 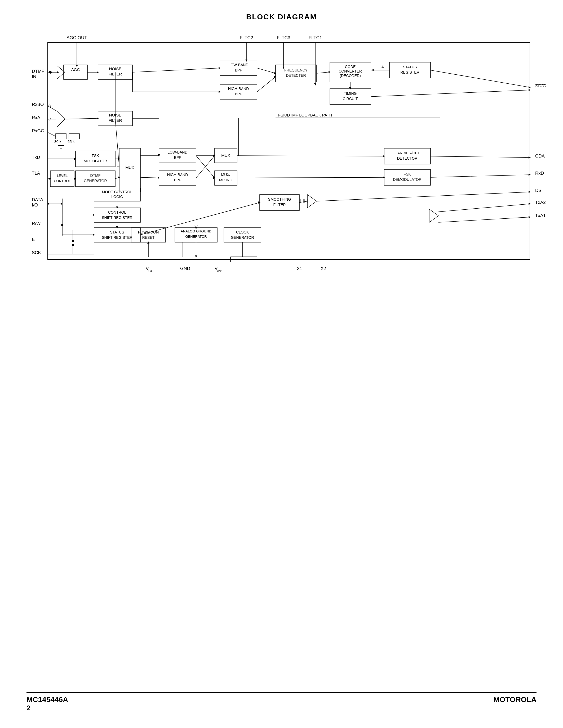 I want to click on svg-text: CDA, so click(x=540, y=156).